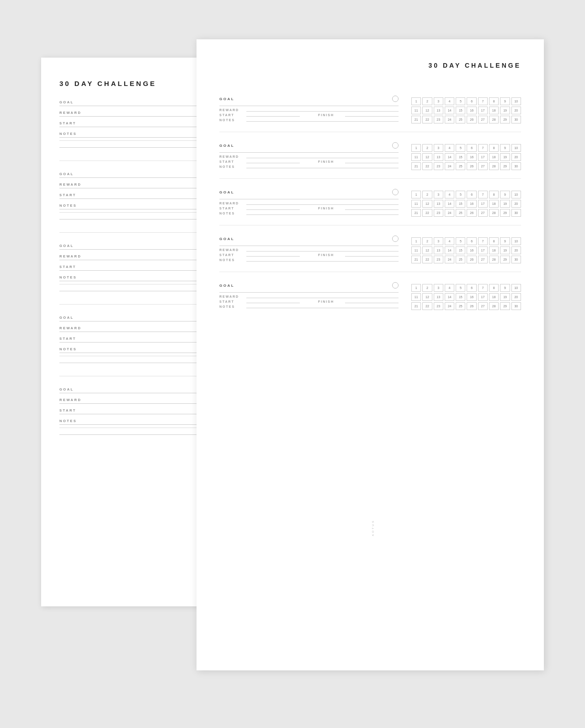  What do you see at coordinates (331, 302) in the screenshot?
I see `right-finish-label-5: FINISH` at bounding box center [331, 302].